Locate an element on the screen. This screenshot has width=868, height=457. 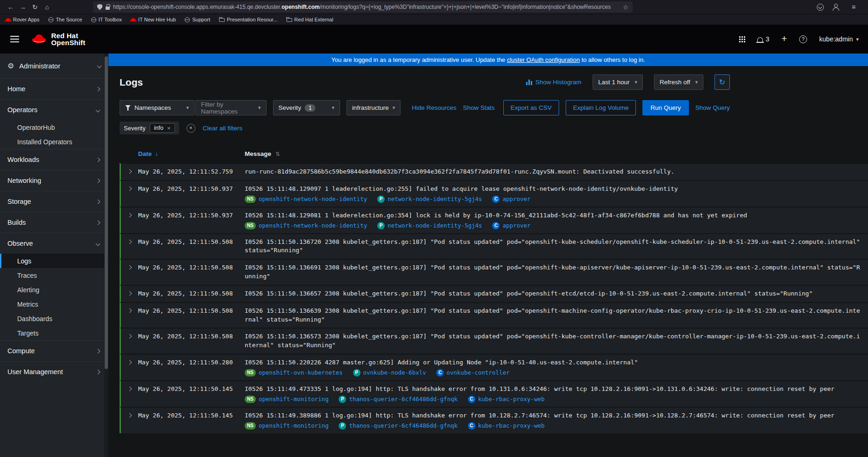
bookmark-it-toolbox: IT Toolbox is located at coordinates (107, 20).